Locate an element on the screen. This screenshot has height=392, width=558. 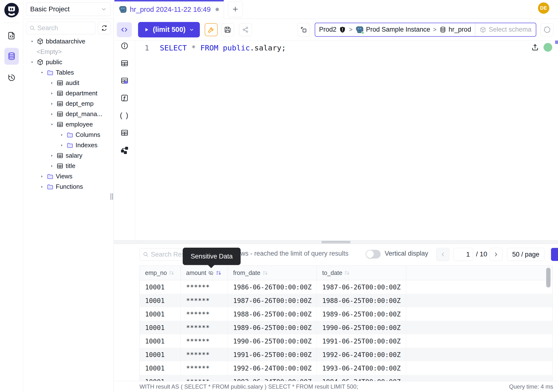
schema-diagram-button is located at coordinates (124, 150).